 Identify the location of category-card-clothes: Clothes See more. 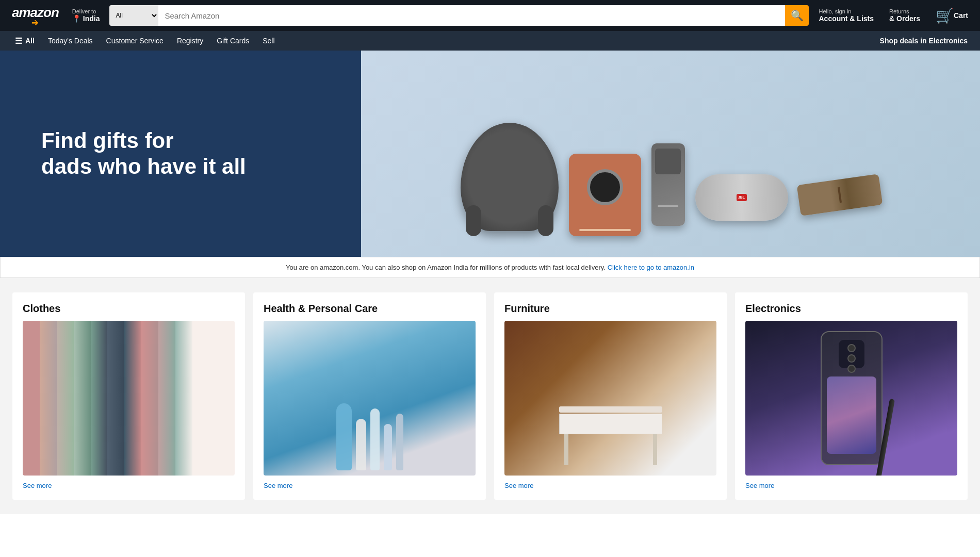
(129, 396).